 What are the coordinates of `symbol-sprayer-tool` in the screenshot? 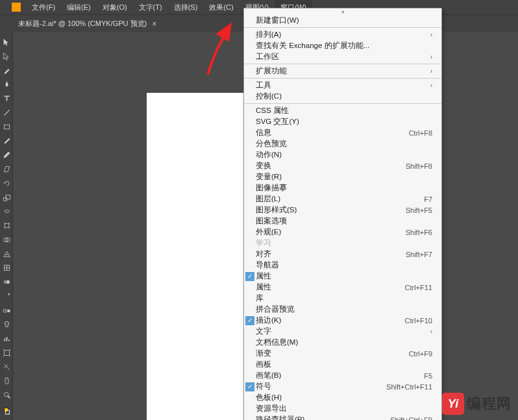 It's located at (6, 325).